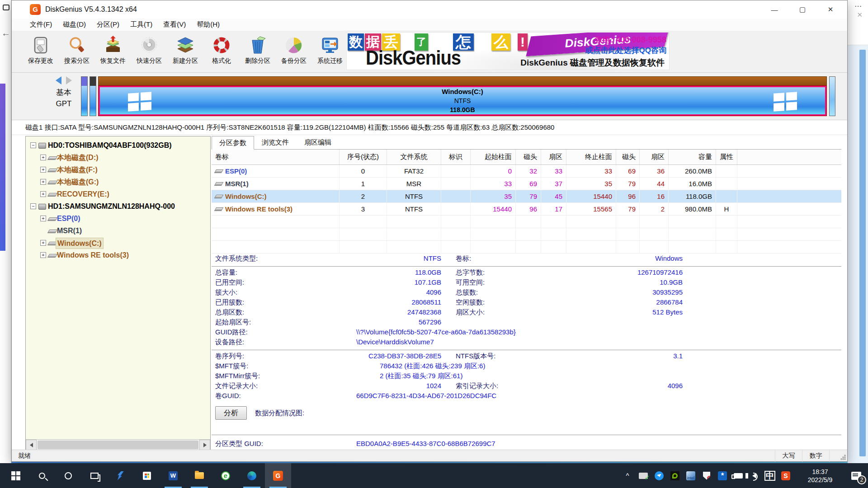 This screenshot has height=488, width=868. What do you see at coordinates (258, 52) in the screenshot?
I see `toolbar-button-delete-partition: 删除分区` at bounding box center [258, 52].